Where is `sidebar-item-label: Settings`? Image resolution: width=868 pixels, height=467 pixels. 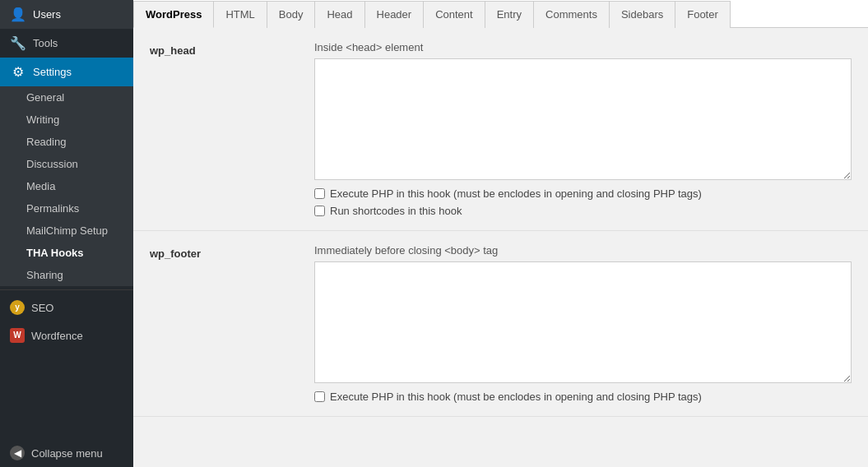 sidebar-item-label: Settings is located at coordinates (53, 72).